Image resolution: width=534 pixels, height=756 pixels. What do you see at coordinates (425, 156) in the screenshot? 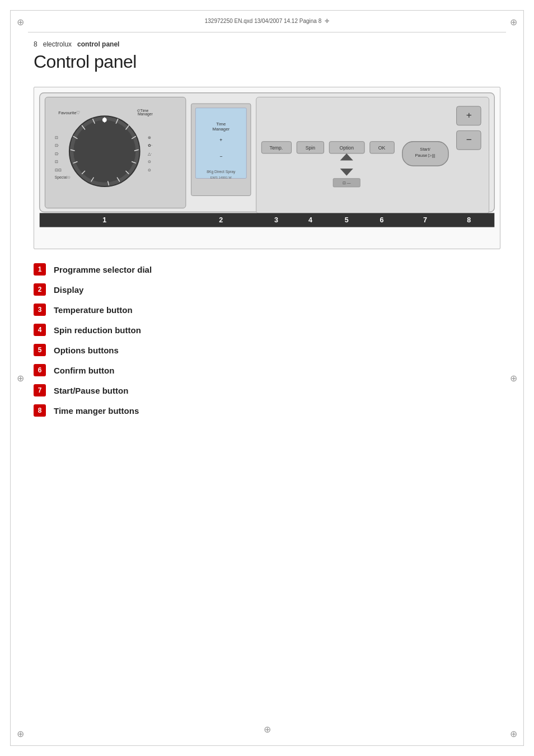
I see `svg-text: Pause ▷|||` at bounding box center [425, 156].